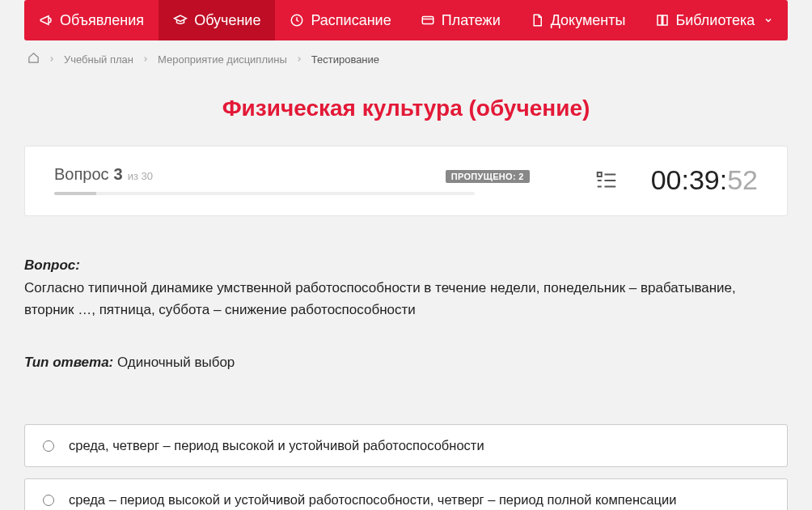 The image size is (812, 510). Describe the element at coordinates (345, 60) in the screenshot. I see `breadcrumb-current: Тестирование` at that location.